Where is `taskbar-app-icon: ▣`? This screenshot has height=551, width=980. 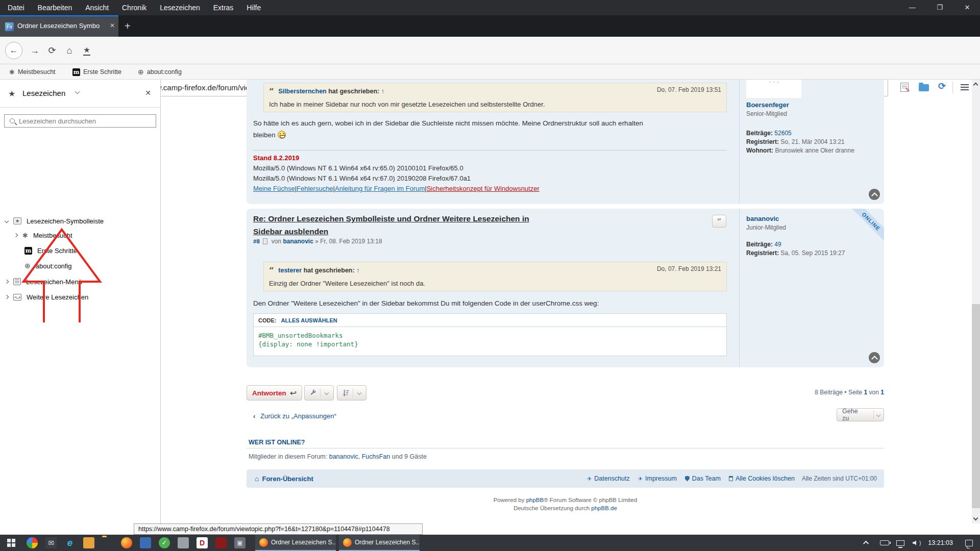 taskbar-app-icon: ▣ is located at coordinates (240, 543).